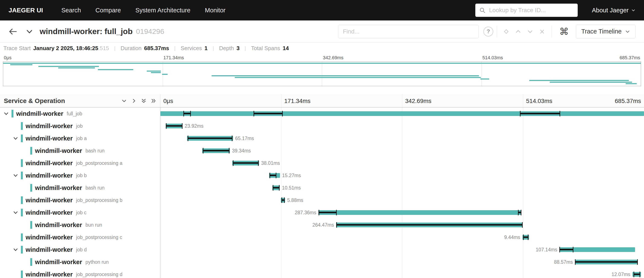 The width and height of the screenshot is (644, 278). Describe the element at coordinates (564, 32) in the screenshot. I see `keyboard-shortcuts-button: ⌘` at that location.